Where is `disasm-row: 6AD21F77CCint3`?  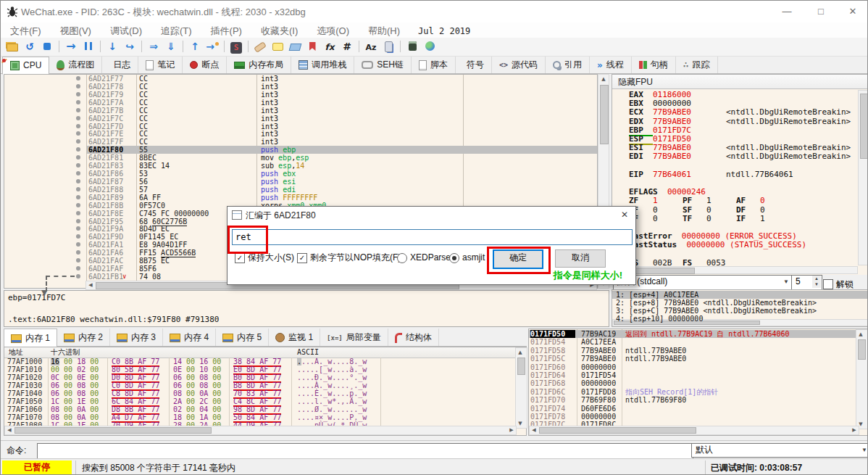 disasm-row: 6AD21F77CCint3 is located at coordinates (301, 78).